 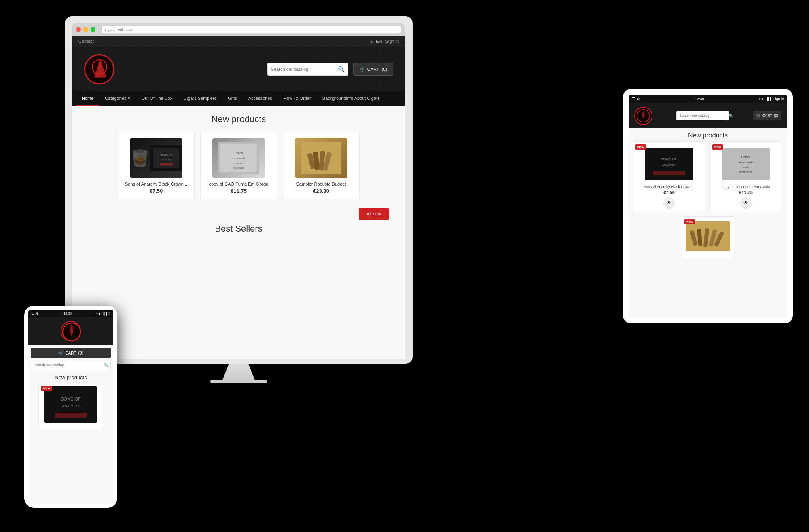 What do you see at coordinates (708, 211) in the screenshot?
I see `tablet-screen: 🔍 🛒 CART (0) New products New` at bounding box center [708, 211].